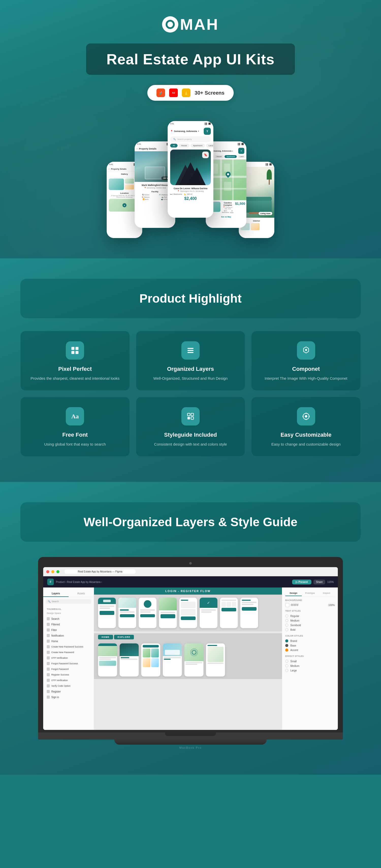  Describe the element at coordinates (68, 658) in the screenshot. I see `sidebar-item-otp-1: OTP Verification` at that location.